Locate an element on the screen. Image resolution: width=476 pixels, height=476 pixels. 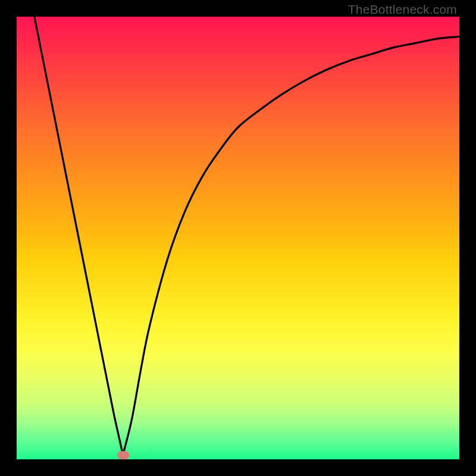
watermark-text: TheBottleneck.com is located at coordinates (402, 10).